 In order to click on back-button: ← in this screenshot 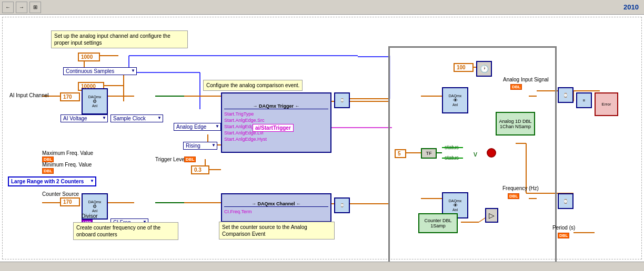, I will do `click(8, 7)`.